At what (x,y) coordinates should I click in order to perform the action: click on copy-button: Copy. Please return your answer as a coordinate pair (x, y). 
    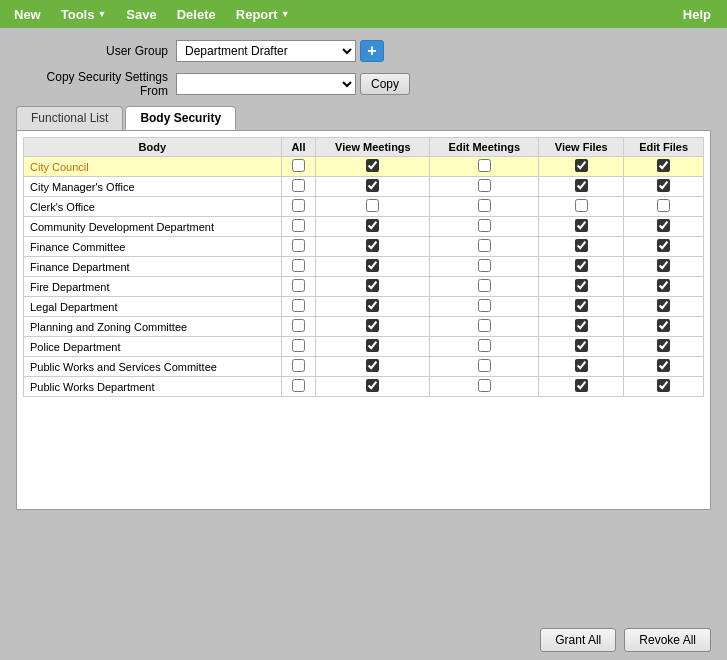
    Looking at the image, I should click on (385, 84).